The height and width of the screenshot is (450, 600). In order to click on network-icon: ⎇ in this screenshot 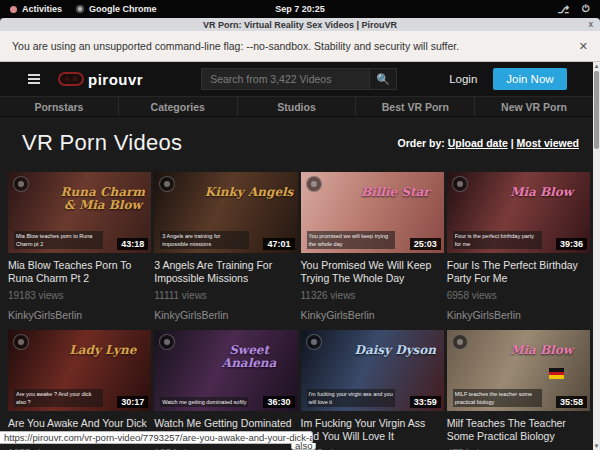, I will do `click(564, 10)`.